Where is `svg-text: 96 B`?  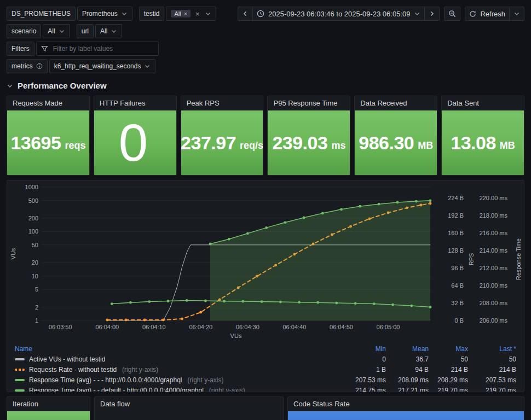
svg-text: 96 B is located at coordinates (458, 268).